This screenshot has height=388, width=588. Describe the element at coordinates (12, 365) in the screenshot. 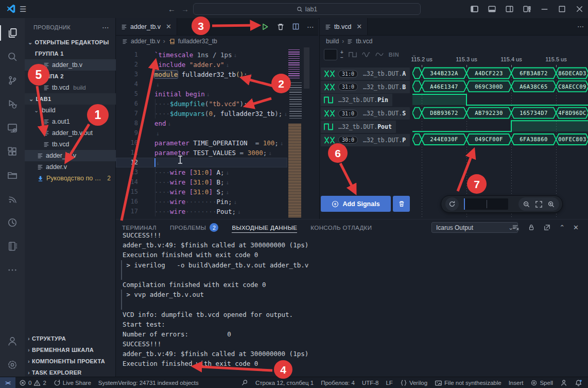

I see `activity-settings` at that location.